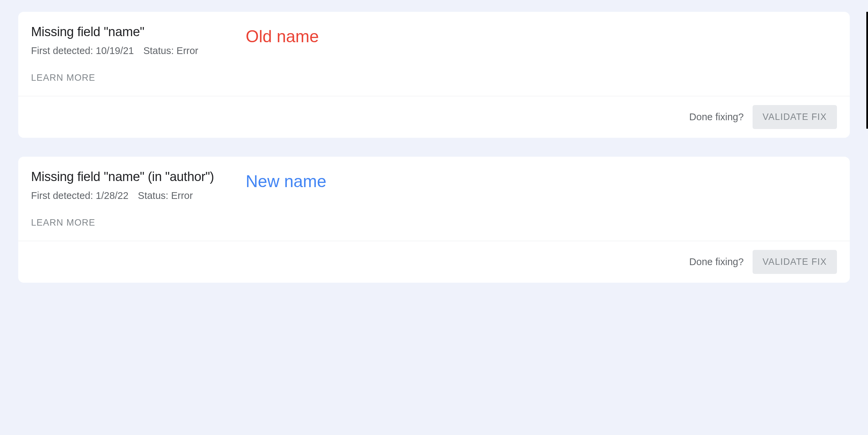 The width and height of the screenshot is (868, 435). I want to click on first-detected-date: 1/28/22, so click(112, 196).